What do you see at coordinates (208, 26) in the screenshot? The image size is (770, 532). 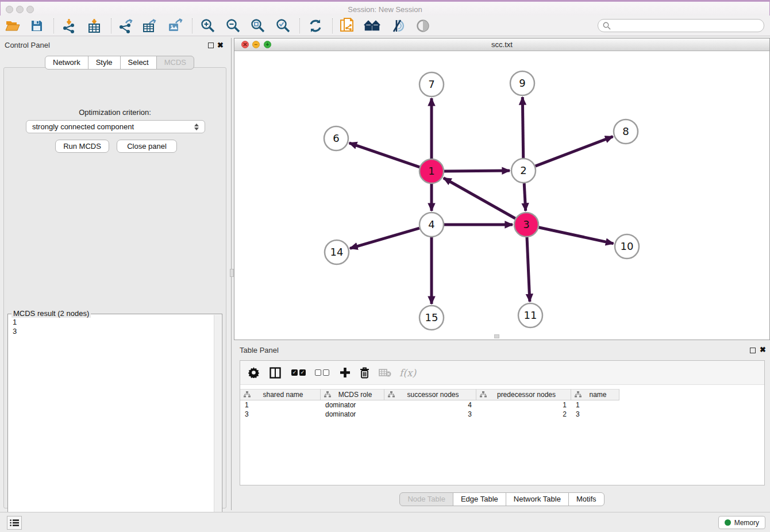 I see `zoom-in-icon` at bounding box center [208, 26].